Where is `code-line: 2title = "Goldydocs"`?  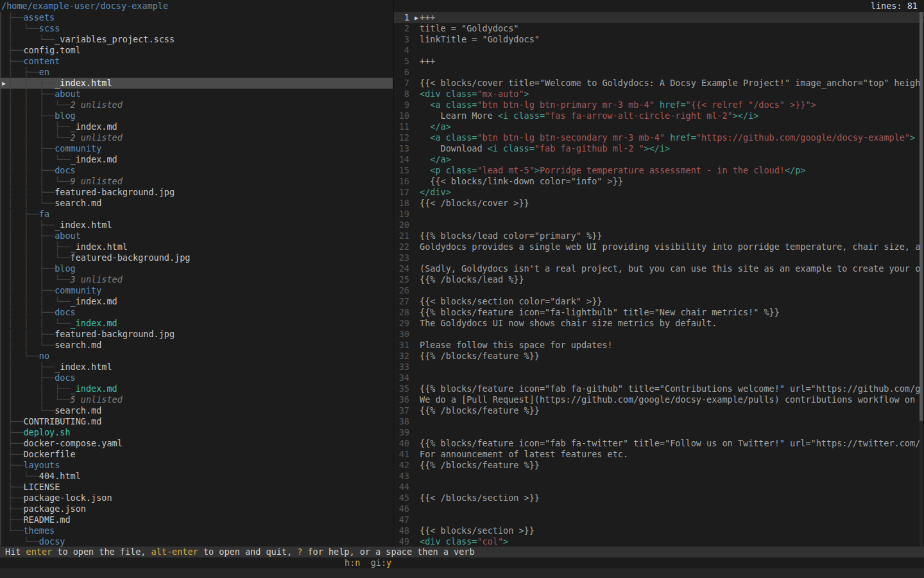
code-line: 2title = "Goldydocs" is located at coordinates (659, 28).